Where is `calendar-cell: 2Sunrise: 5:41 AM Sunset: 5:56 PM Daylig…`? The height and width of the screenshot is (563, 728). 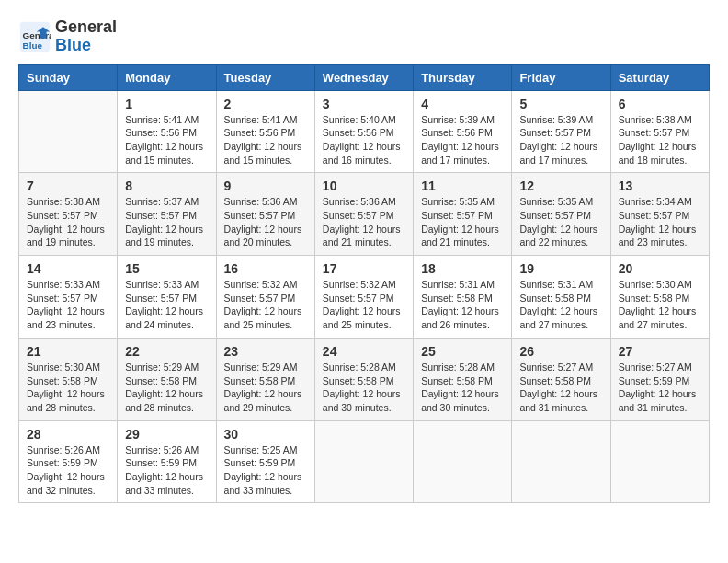 calendar-cell: 2Sunrise: 5:41 AM Sunset: 5:56 PM Daylig… is located at coordinates (265, 132).